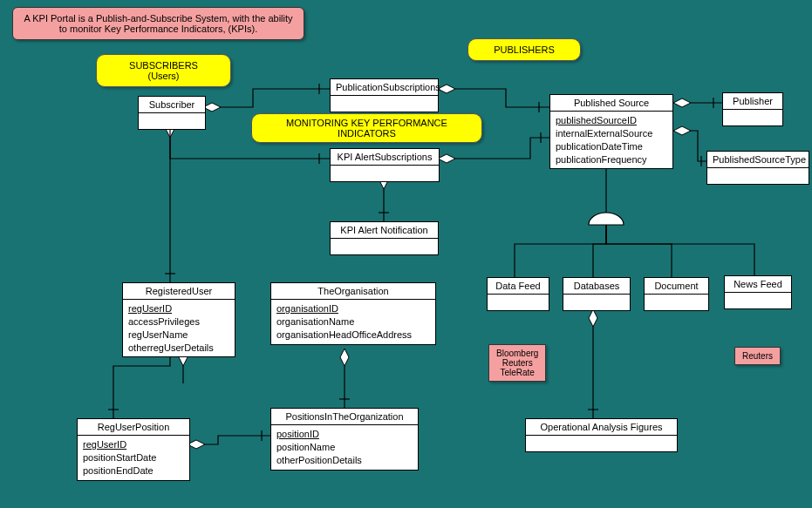  What do you see at coordinates (307, 308) in the screenshot?
I see `attr: organisationID` at bounding box center [307, 308].